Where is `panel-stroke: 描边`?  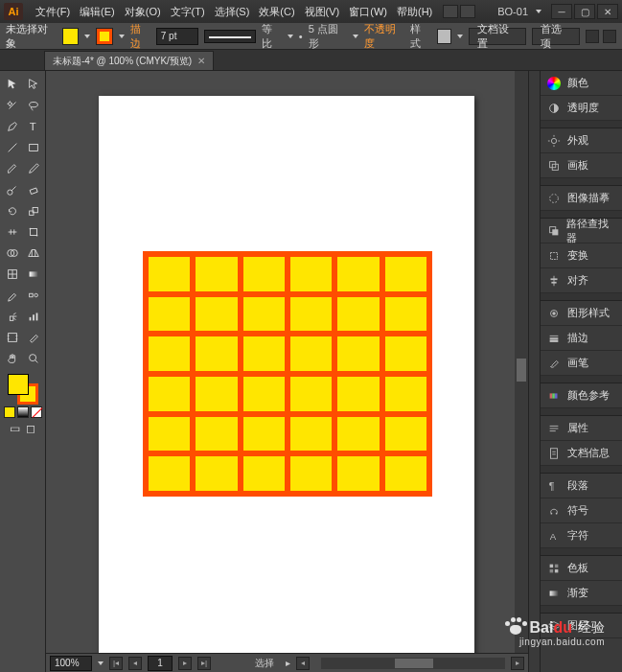
panel-stroke: 描边 is located at coordinates (581, 338).